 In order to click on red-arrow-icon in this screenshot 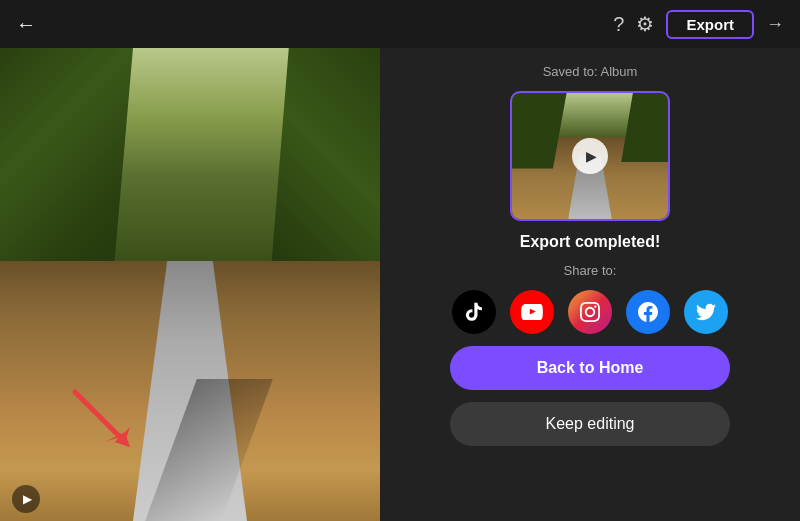, I will do `click(100, 417)`.